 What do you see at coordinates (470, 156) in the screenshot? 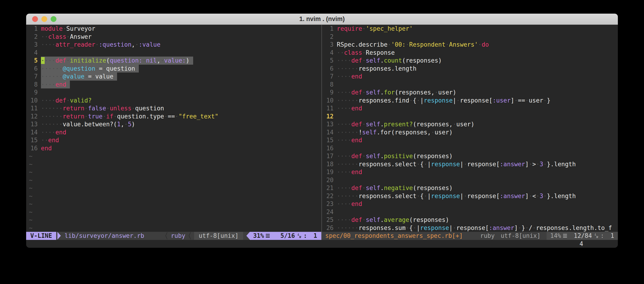
I see `code-line: 17····def·self.positive(responses)` at bounding box center [470, 156].